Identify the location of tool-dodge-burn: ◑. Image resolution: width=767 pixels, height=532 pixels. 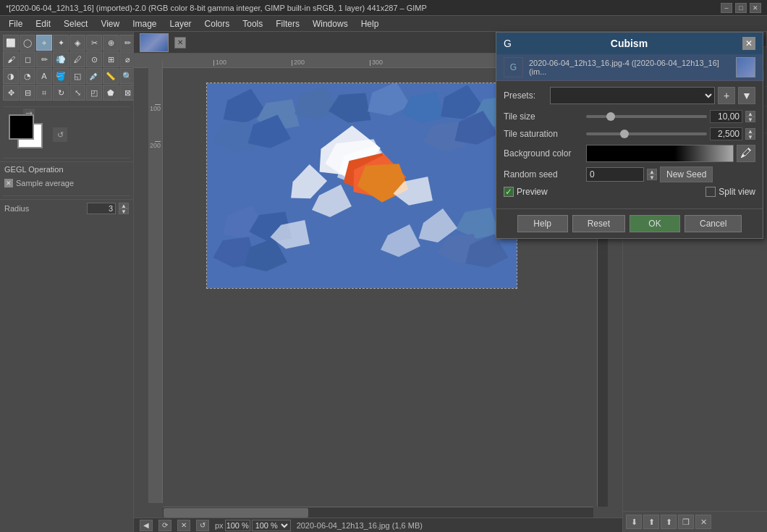
(11, 76).